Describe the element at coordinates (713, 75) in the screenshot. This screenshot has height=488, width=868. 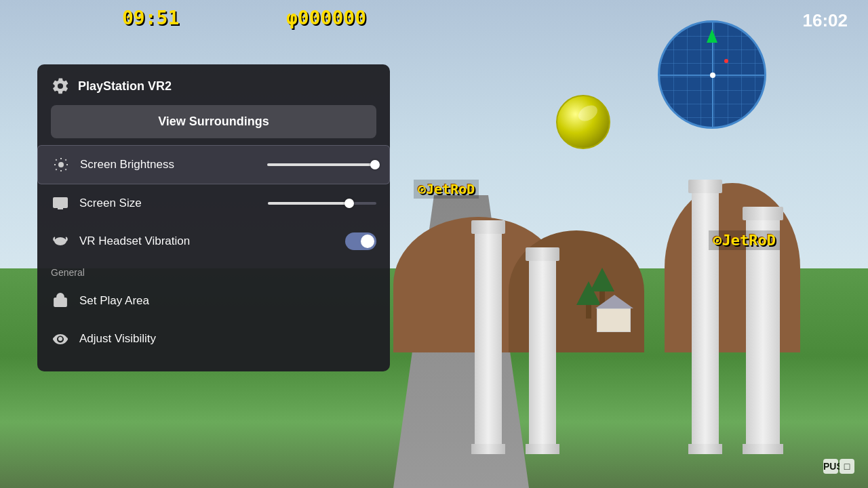
I see `minimap-dot` at that location.